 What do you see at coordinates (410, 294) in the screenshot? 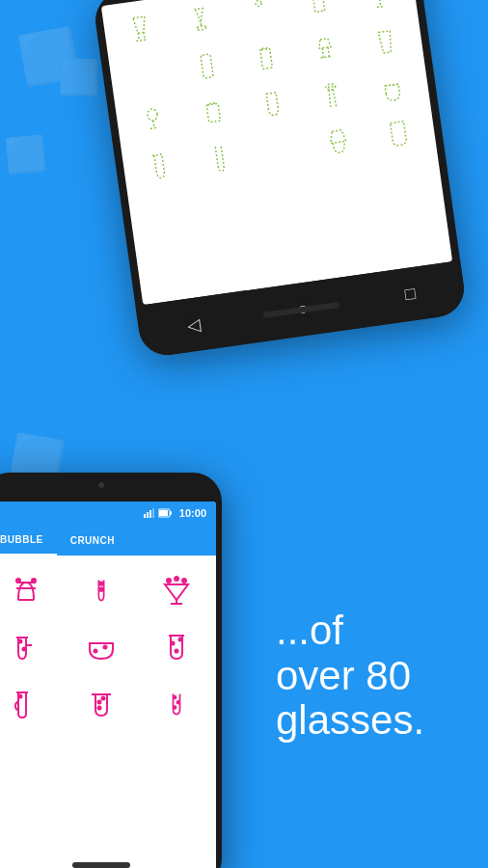
I see `recents-button-icon: □` at bounding box center [410, 294].